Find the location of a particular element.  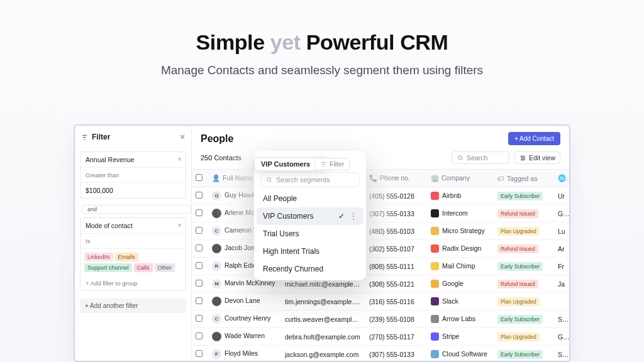

contact-name: Courtney Henry is located at coordinates (248, 318).